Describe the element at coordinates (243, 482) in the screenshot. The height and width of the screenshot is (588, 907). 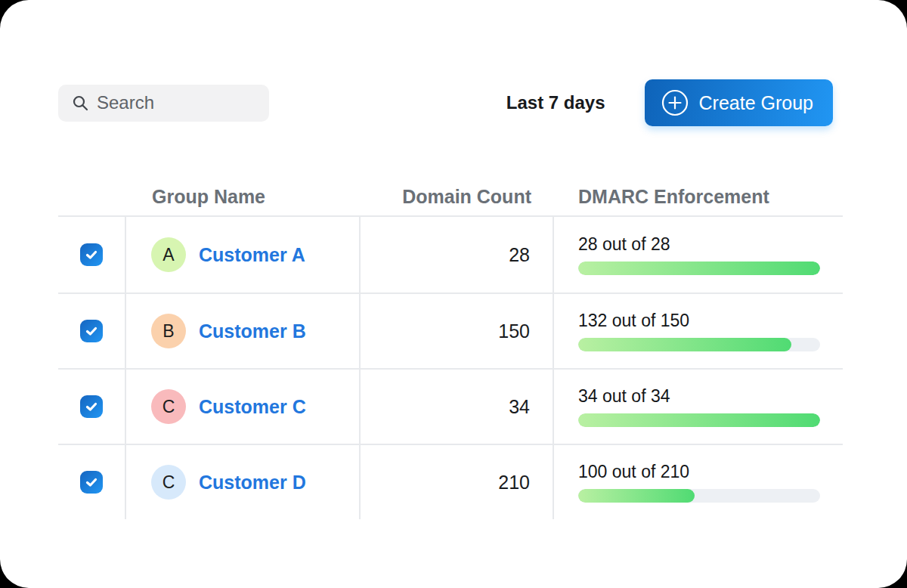
I see `group-name-cell: C Customer D` at that location.